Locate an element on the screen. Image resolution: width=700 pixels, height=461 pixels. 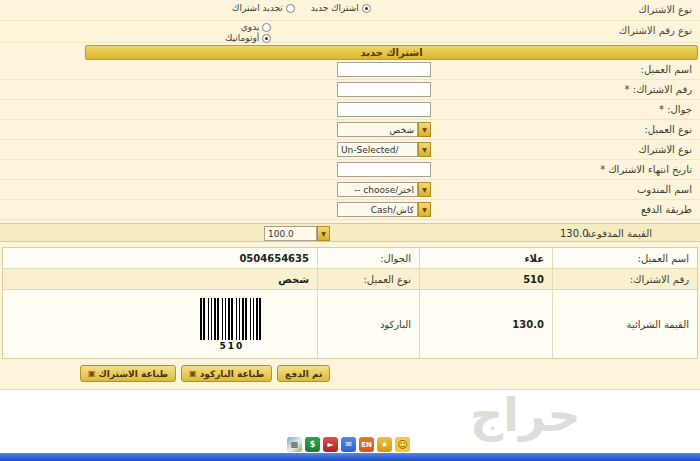
summary-barcode-label: الباركود is located at coordinates (368, 324).